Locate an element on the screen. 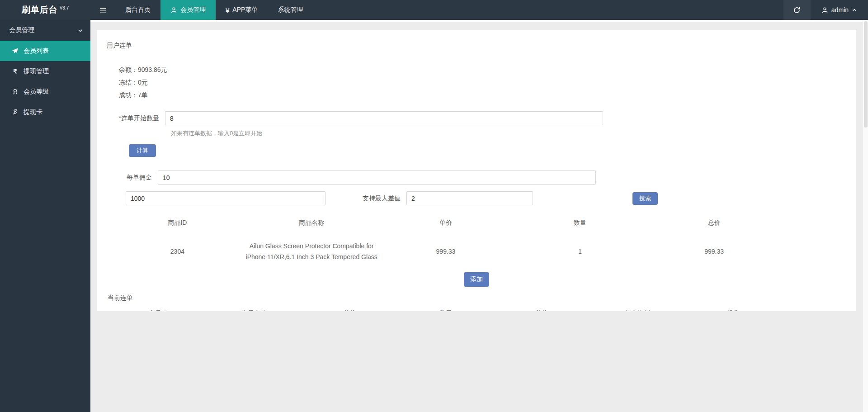 The image size is (868, 412). success-value: 7单 is located at coordinates (143, 95).